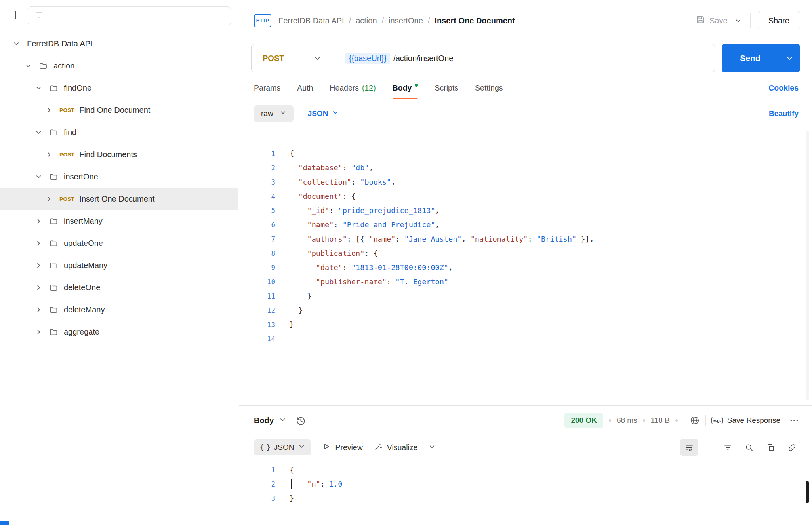  Describe the element at coordinates (789, 58) in the screenshot. I see `send-options-chevron` at that location.